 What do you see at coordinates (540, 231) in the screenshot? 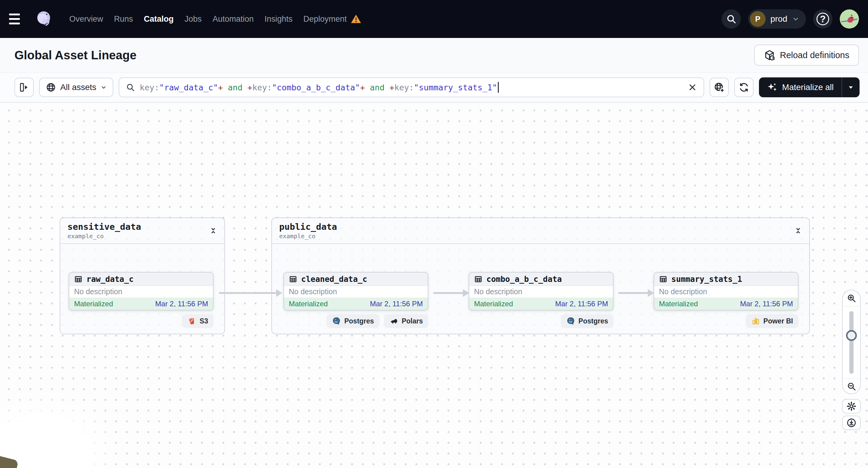
I see `group-header: public_data example_co` at bounding box center [540, 231].